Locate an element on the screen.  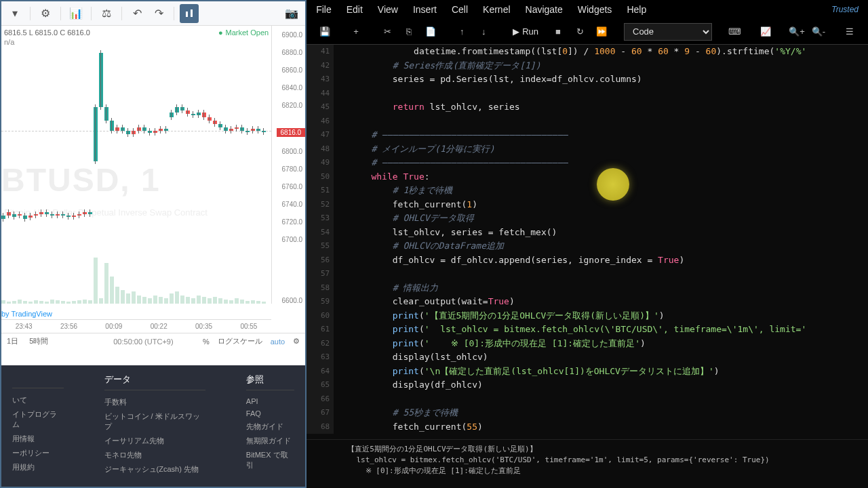
interval-button: ▾ is located at coordinates (15, 14).